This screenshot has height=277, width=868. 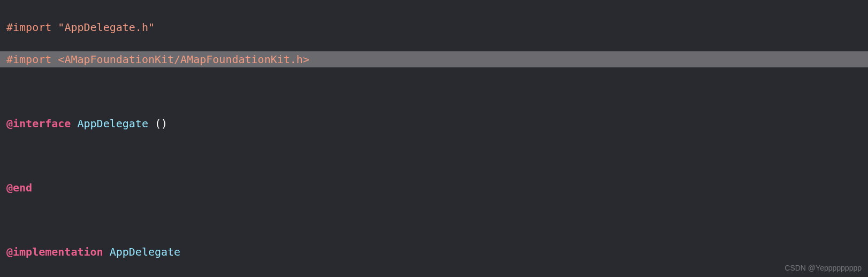 I want to click on import-path: <AMapFoundationKit/AMapFoundationKit.h>, so click(x=184, y=59).